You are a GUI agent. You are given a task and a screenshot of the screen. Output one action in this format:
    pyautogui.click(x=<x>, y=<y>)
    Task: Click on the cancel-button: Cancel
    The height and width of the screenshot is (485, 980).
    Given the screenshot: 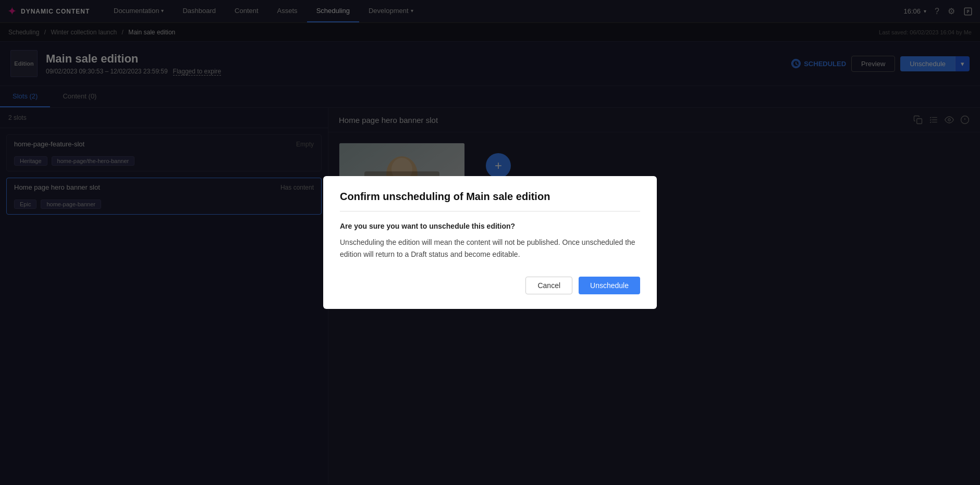 What is the action you would take?
    pyautogui.click(x=549, y=285)
    